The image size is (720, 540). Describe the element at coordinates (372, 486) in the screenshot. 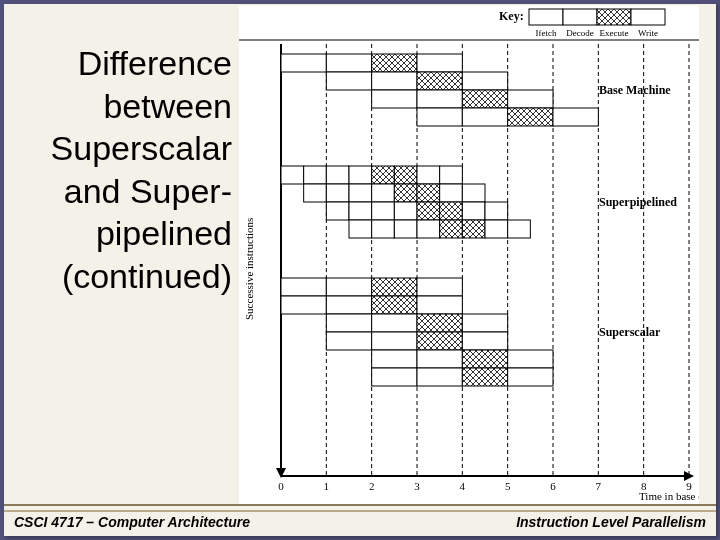

I see `svg-text: 2` at that location.